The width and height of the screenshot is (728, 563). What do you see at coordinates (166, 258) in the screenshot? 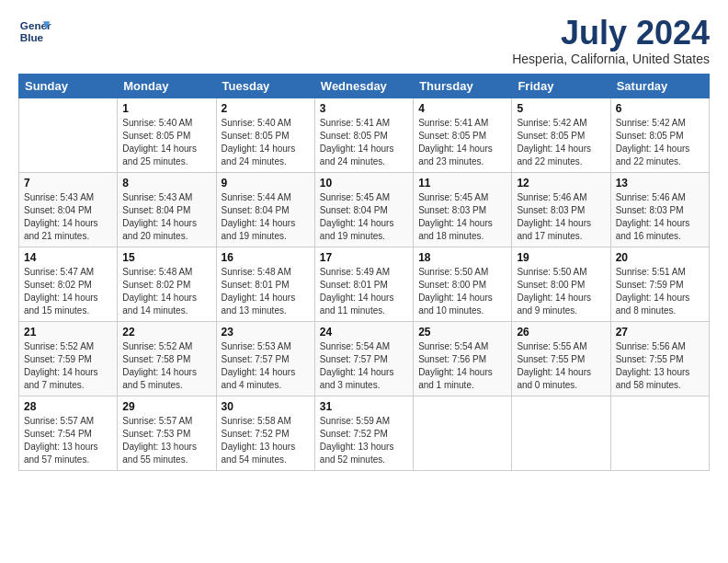
I see `day-number: 15` at bounding box center [166, 258].